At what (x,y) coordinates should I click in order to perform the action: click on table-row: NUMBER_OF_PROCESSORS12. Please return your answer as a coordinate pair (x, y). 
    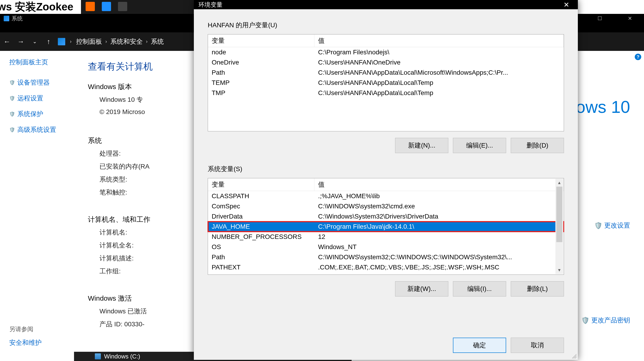
    Looking at the image, I should click on (386, 237).